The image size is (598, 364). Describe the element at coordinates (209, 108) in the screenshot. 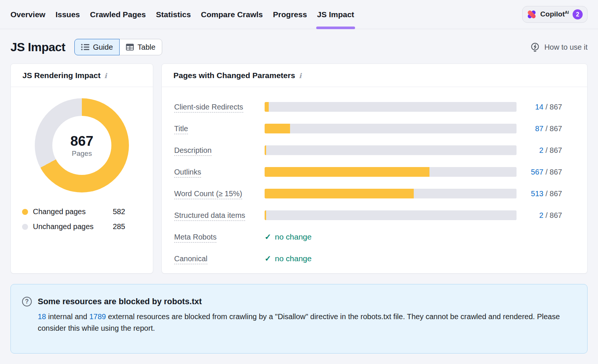

I see `parameter-link-client-side-redirects: Client-side Redirects` at that location.